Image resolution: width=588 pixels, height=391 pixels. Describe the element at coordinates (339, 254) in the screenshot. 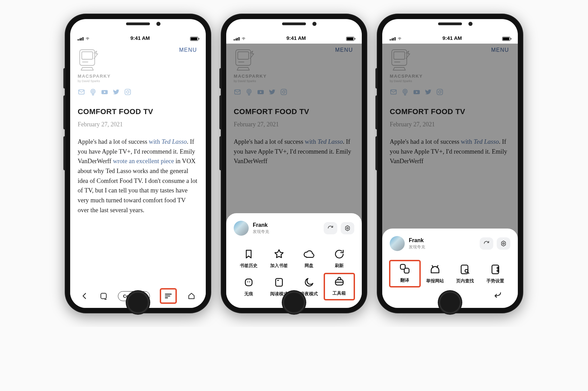

I see `refresh-icon` at that location.